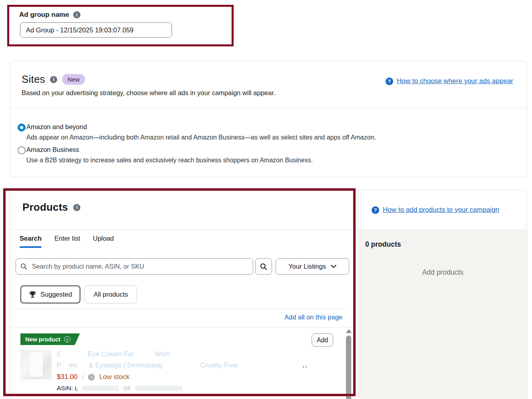 Image resolution: width=532 pixels, height=399 pixels. What do you see at coordinates (33, 294) in the screenshot?
I see `trophy-icon` at bounding box center [33, 294].